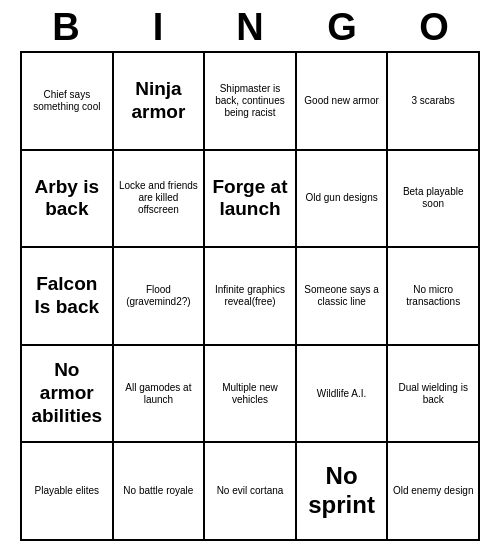  I want to click on bingo-cell-15: No armor abilities, so click(68, 395).